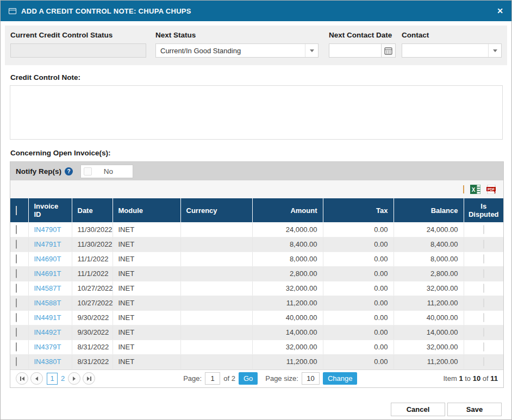  What do you see at coordinates (16, 211) in the screenshot?
I see `select-all-checkbox` at bounding box center [16, 211].